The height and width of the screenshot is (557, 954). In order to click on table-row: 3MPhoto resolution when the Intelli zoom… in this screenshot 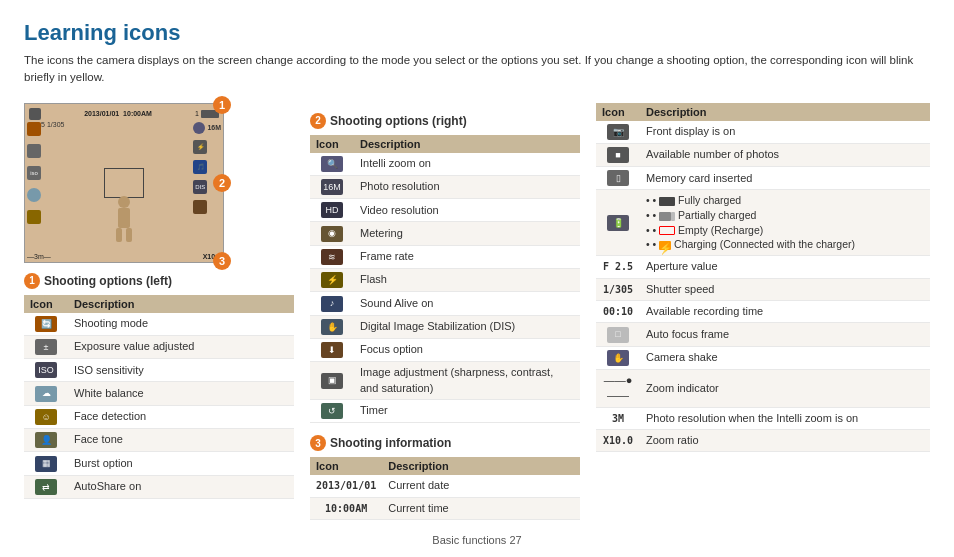, I will do `click(763, 418)`.